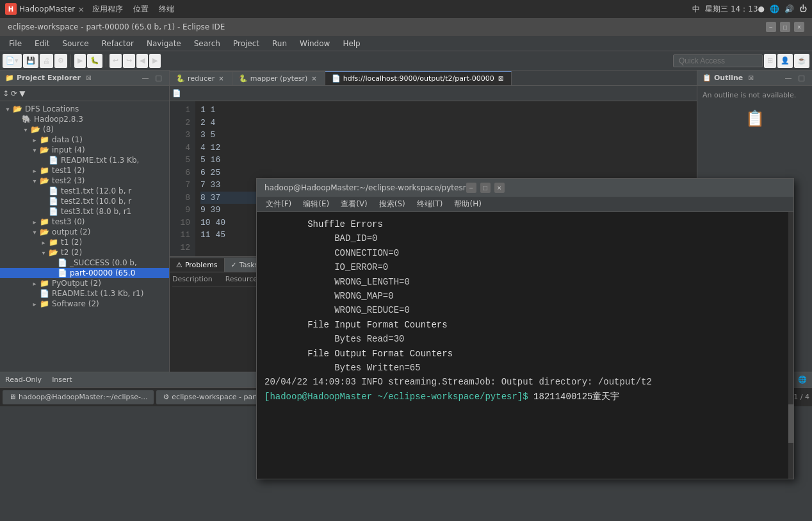 This screenshot has height=521, width=812. I want to click on tree-item: ▸📁data (1), so click(85, 140).